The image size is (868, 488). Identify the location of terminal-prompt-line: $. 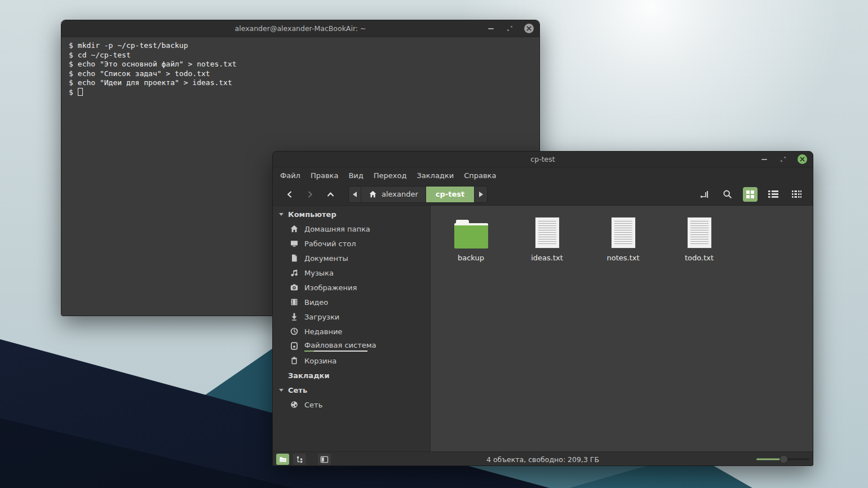
(300, 92).